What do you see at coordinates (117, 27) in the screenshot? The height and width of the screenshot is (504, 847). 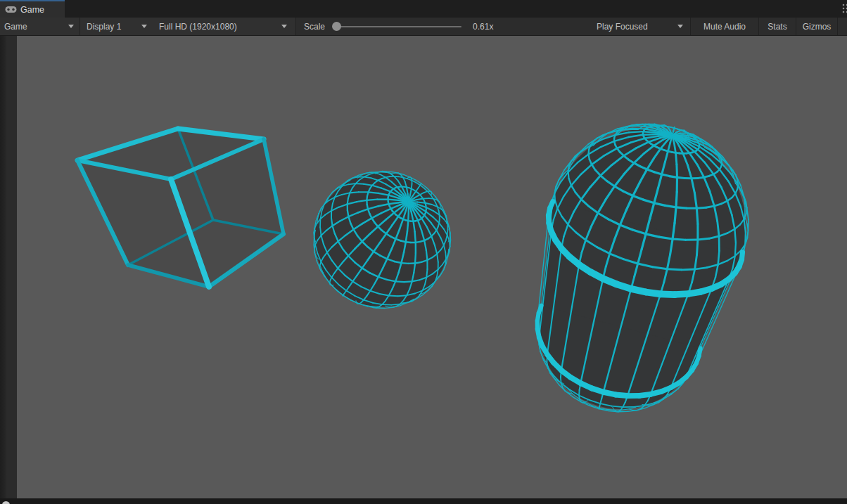 I see `display-dropdown: Display 1` at bounding box center [117, 27].